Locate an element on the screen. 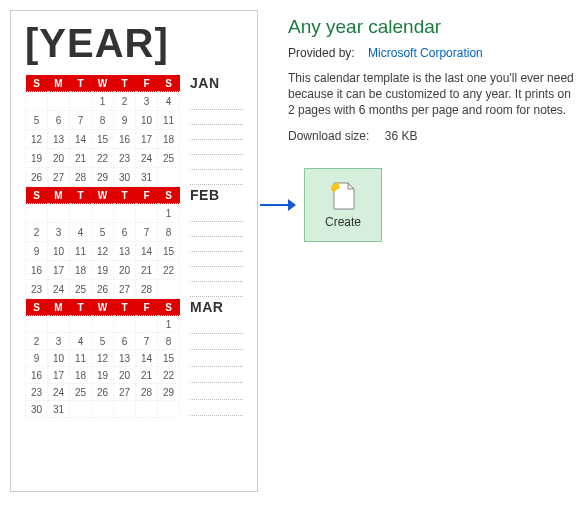 Image resolution: width=584 pixels, height=513 pixels. day-cell: 26 is located at coordinates (103, 290).